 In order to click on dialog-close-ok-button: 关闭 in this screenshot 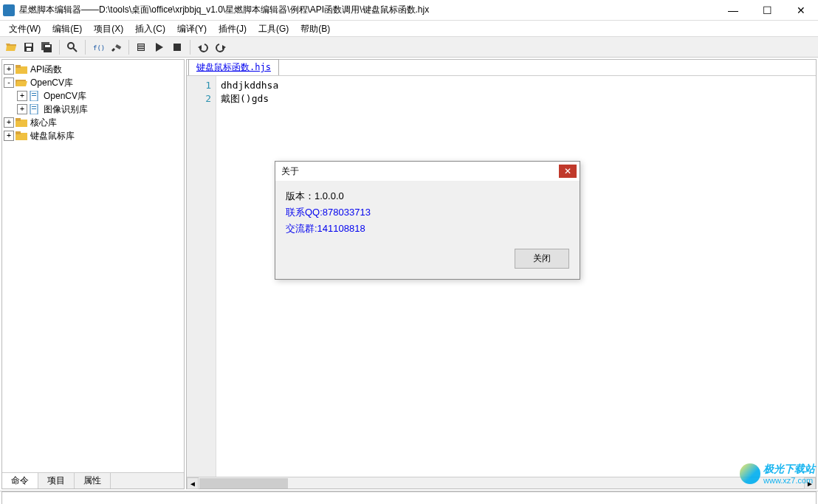, I will do `click(542, 258)`.